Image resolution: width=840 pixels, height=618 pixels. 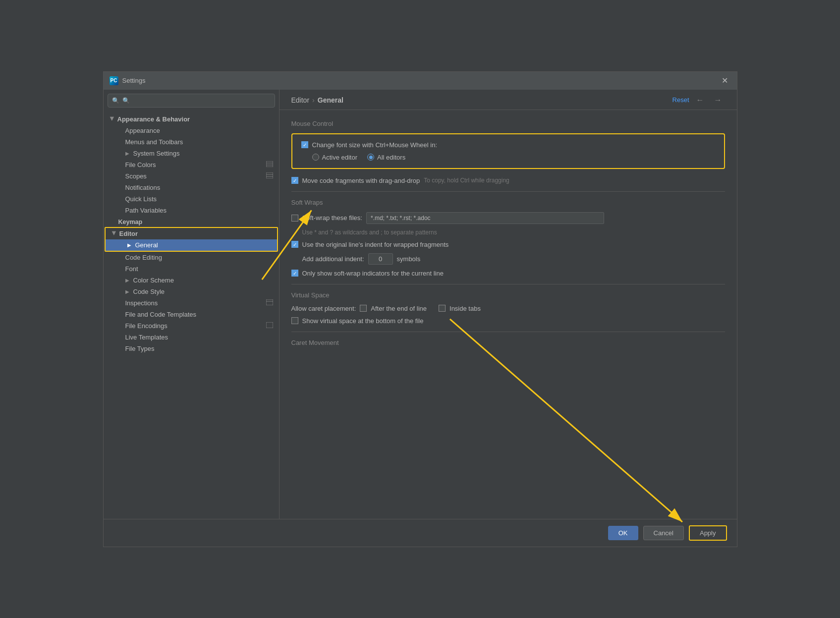 What do you see at coordinates (191, 281) in the screenshot?
I see `sidebar-item-color-scheme: ▶ Color Scheme` at bounding box center [191, 281].